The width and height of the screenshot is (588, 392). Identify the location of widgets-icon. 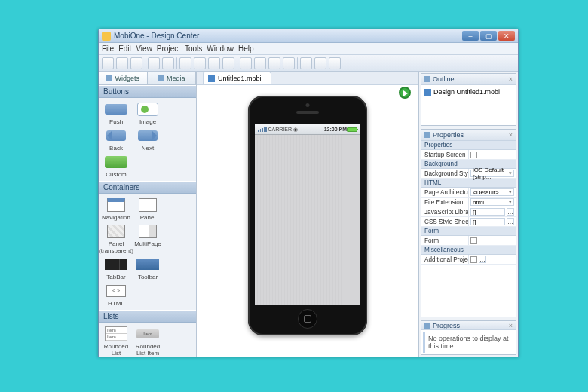
(109, 78).